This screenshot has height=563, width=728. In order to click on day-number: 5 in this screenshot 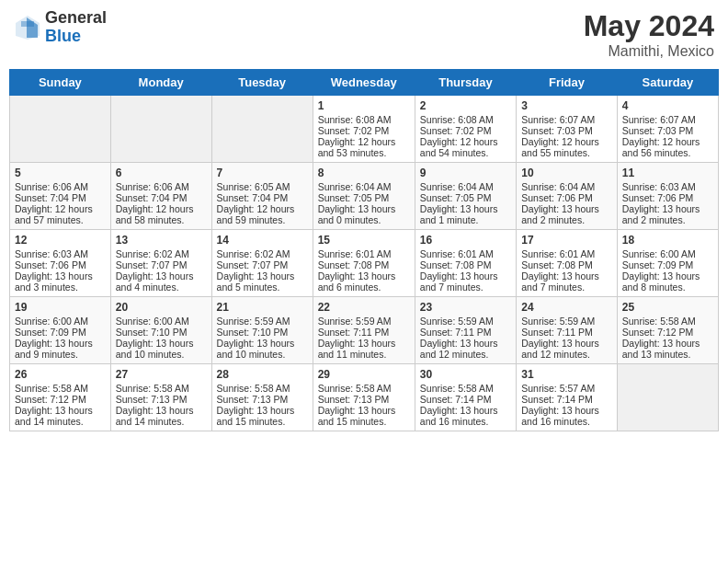, I will do `click(61, 173)`.